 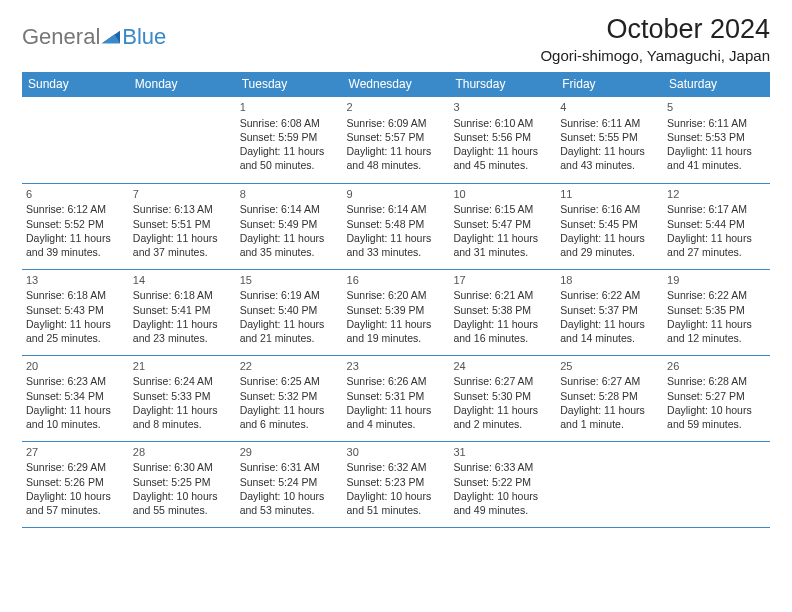 I want to click on day-daylight2: and 53 minutes., so click(x=290, y=510).